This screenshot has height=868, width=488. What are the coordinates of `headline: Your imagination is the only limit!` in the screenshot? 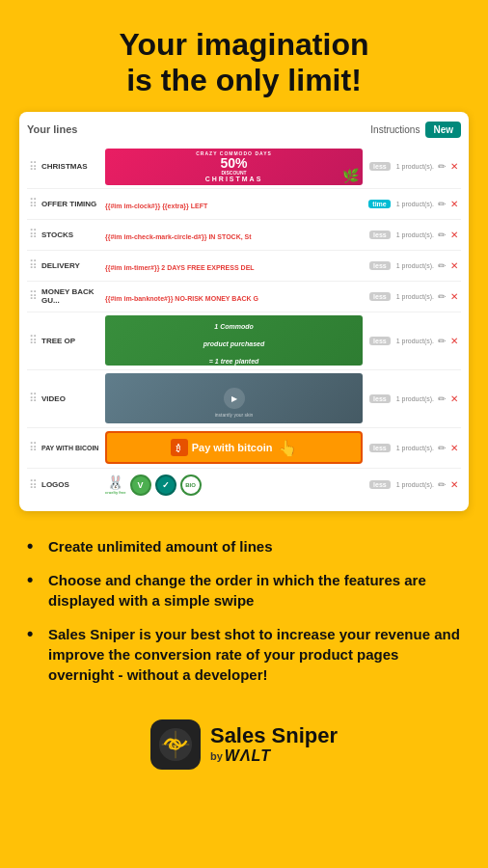 It's located at (244, 56).